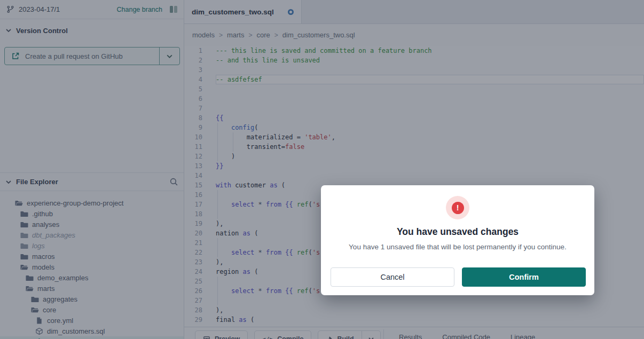 The width and height of the screenshot is (644, 339). I want to click on unsaved-changes-modal: ! You have unsaved changes You have 1 un…, so click(458, 240).